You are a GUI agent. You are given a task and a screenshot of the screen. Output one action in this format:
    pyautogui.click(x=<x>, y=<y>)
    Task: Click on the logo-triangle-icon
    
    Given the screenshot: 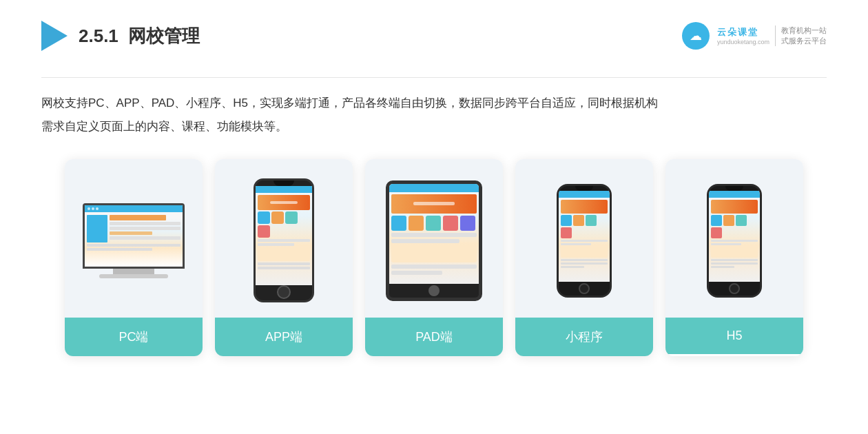 What is the action you would take?
    pyautogui.click(x=54, y=36)
    